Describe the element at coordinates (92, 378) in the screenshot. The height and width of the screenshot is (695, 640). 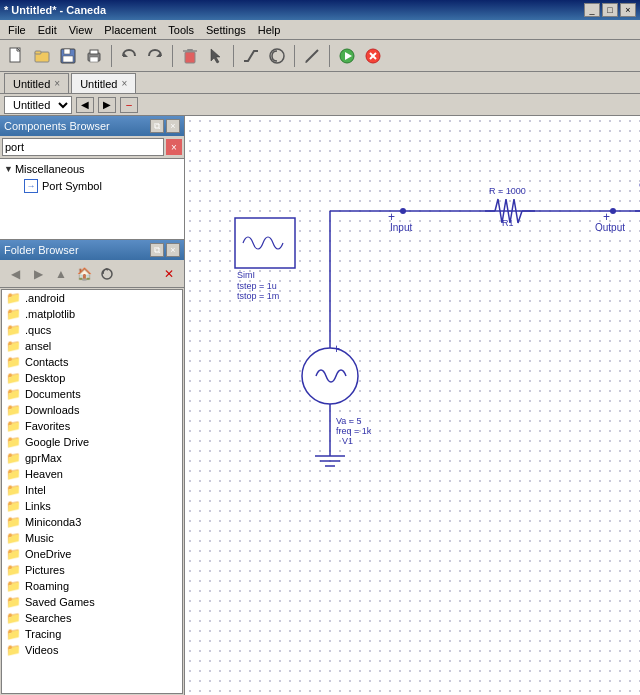
I see `folder-item: 📁Desktop` at that location.